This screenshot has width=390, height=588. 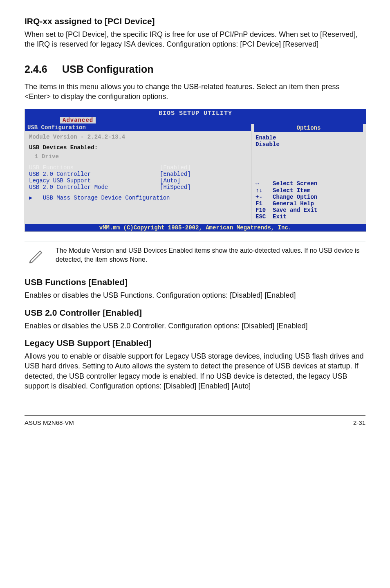 What do you see at coordinates (295, 210) in the screenshot?
I see `bios-control-label: Save and Exit` at bounding box center [295, 210].